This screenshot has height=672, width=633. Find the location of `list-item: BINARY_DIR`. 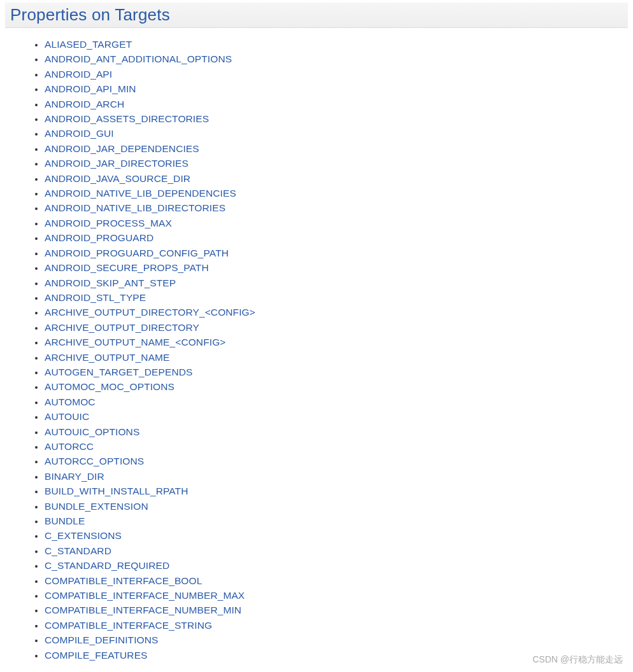

list-item: BINARY_DIR is located at coordinates (333, 476).